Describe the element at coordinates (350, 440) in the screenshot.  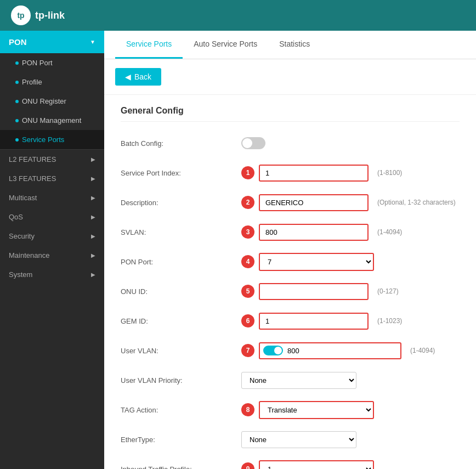
I see `ethertype-control: None` at that location.